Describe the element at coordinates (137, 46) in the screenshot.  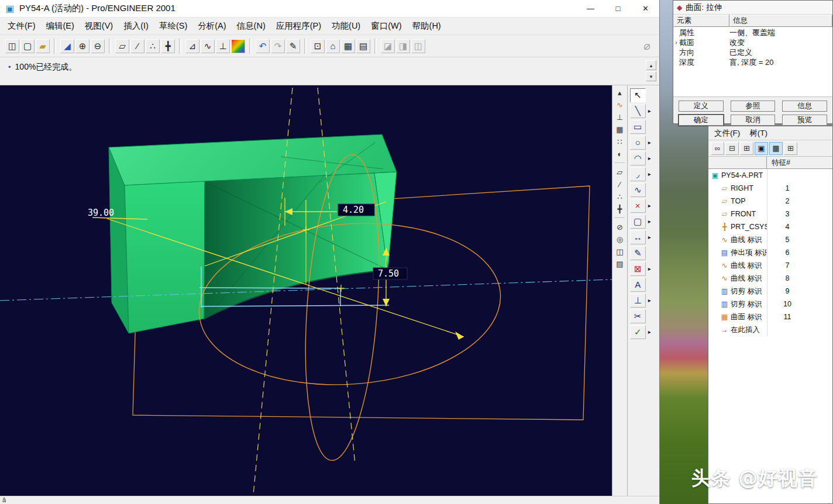
I see `datum-axis-display-icon: ∕` at that location.